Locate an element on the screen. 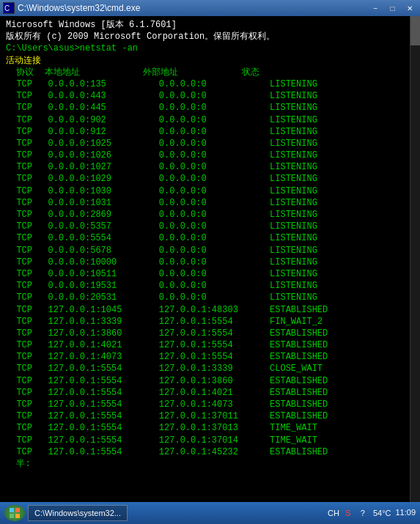 The image size is (420, 524). terminal-line: TCP 0.0.0.0:10511 0.0.0.0:0 LISTENING is located at coordinates (210, 274).